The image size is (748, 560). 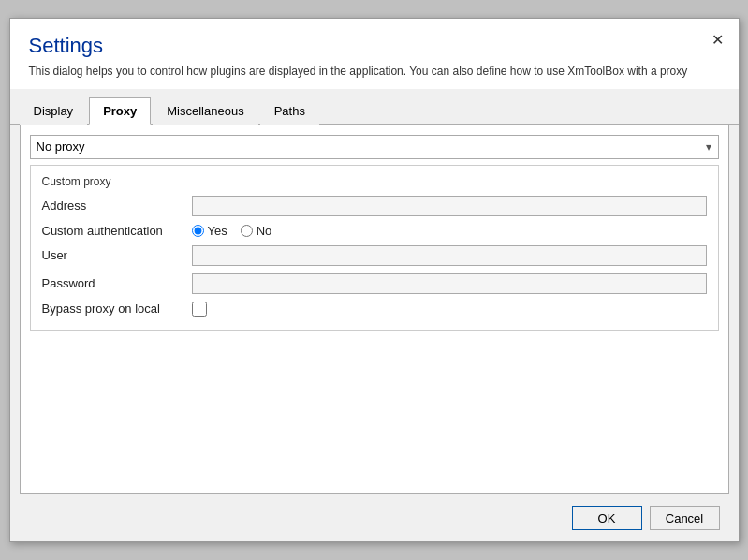 What do you see at coordinates (117, 206) in the screenshot?
I see `address-label: Address` at bounding box center [117, 206].